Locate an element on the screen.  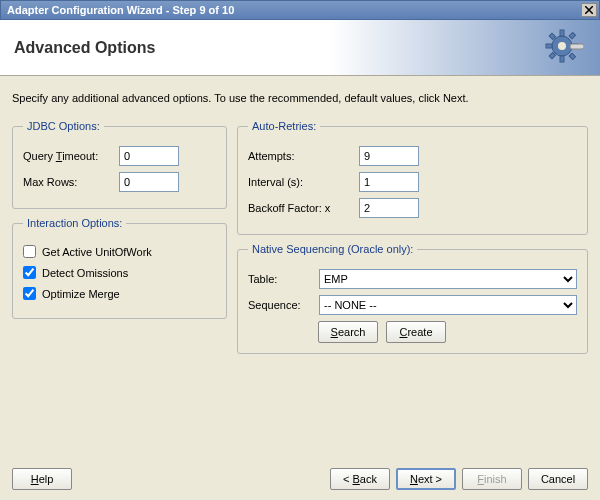
wizard-footer: Help < Back Next > Finish Cancel is located at coordinates (300, 479).